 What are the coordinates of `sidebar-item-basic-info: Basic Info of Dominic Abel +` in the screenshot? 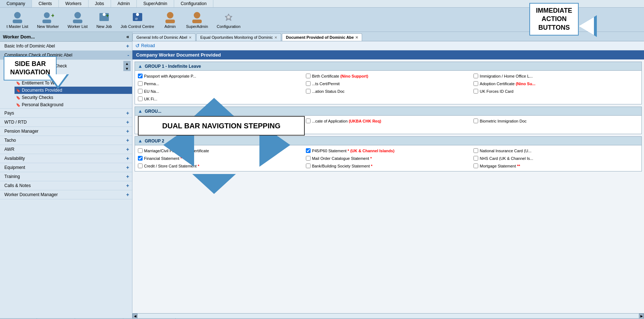 It's located at (66, 46).